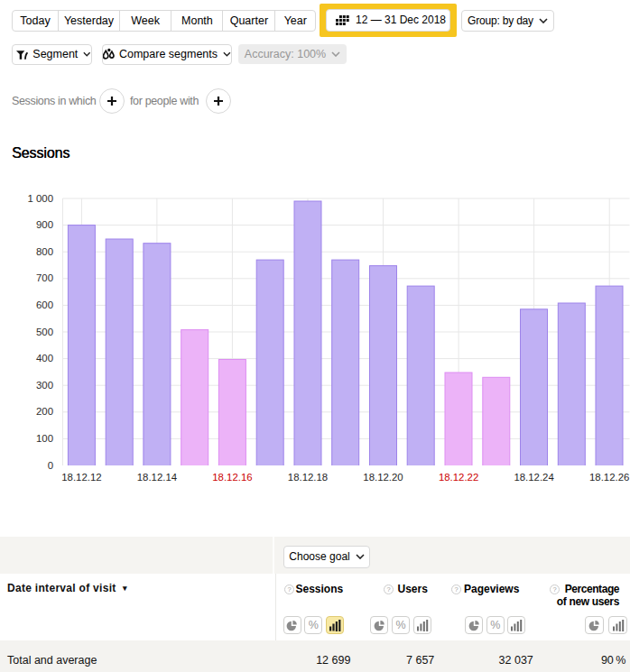  Describe the element at coordinates (383, 477) in the screenshot. I see `svg-text: 18.12.20` at that location.